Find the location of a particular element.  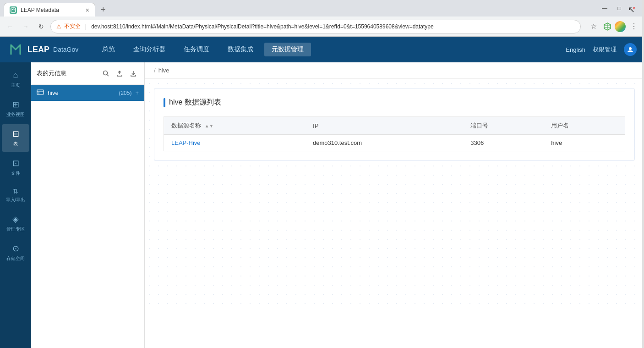

nav-item-task: 任务调度 is located at coordinates (196, 50).